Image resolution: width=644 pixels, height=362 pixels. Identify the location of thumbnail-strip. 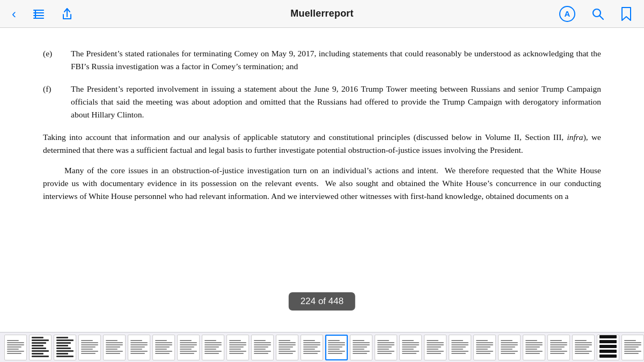
(322, 347).